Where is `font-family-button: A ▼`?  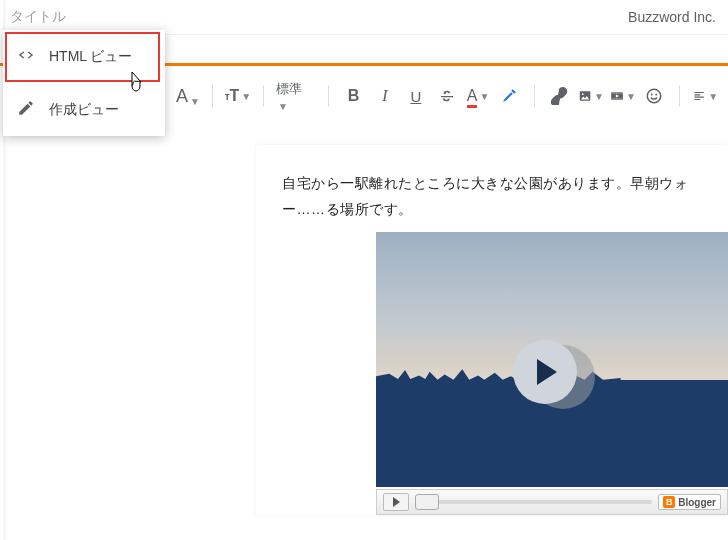
font-family-button: A ▼ is located at coordinates (188, 96).